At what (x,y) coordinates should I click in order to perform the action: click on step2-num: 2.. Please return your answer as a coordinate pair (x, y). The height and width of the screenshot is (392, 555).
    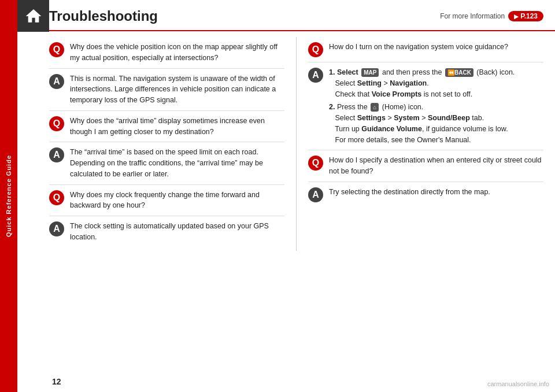
    Looking at the image, I should click on (332, 107).